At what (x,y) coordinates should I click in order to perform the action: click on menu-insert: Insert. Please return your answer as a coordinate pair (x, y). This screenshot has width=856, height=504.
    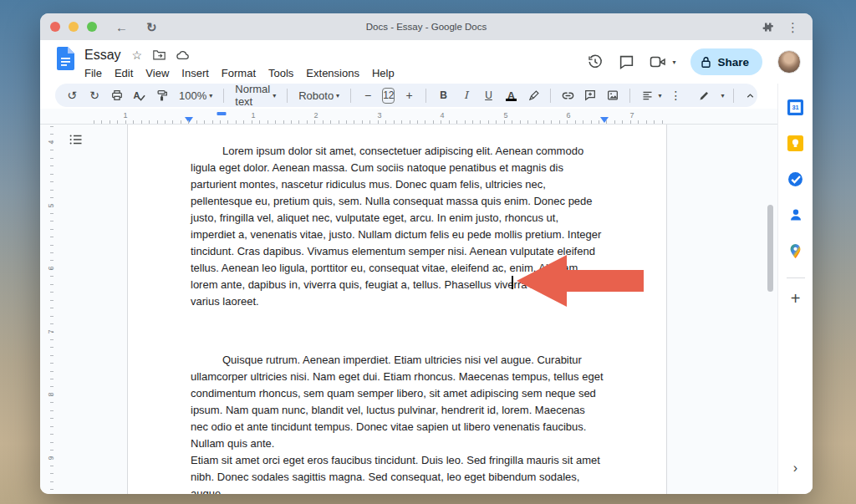
    Looking at the image, I should click on (196, 74).